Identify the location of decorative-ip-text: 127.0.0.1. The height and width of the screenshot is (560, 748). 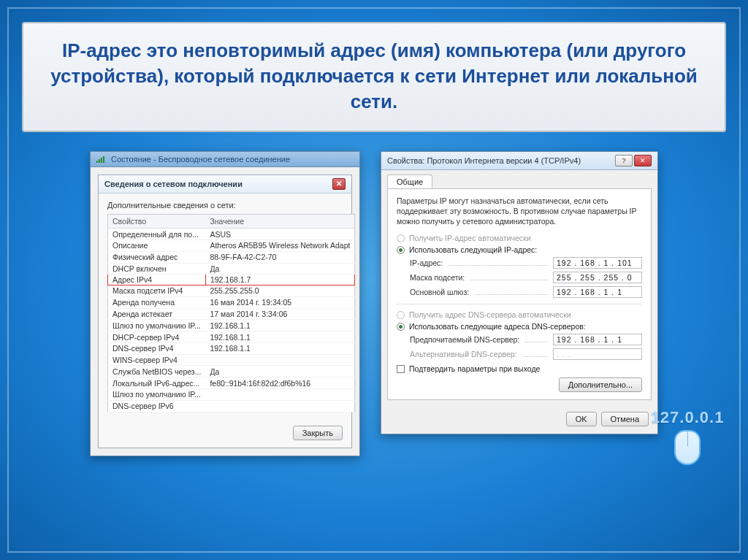
(687, 418).